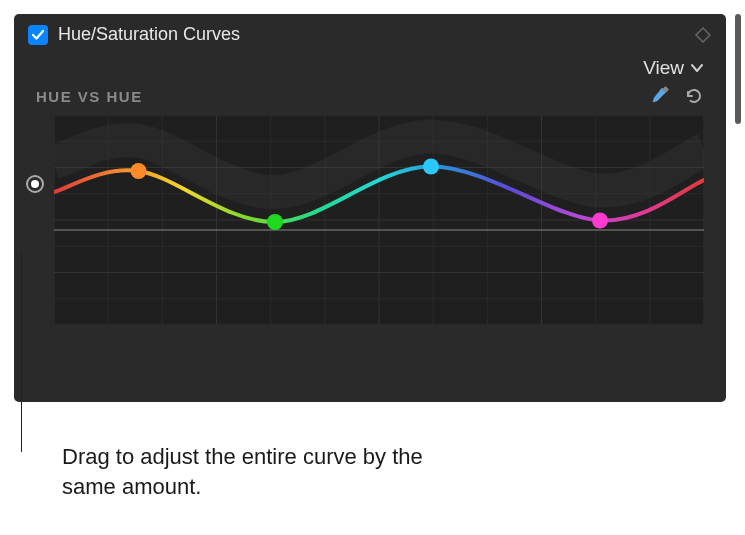  I want to click on graph-tools, so click(676, 96).